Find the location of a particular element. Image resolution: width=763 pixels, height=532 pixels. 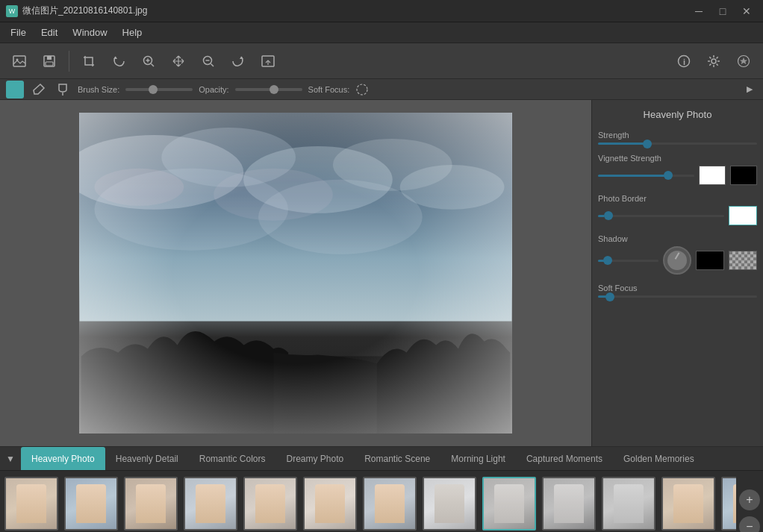

window-title: 微信图片_20210816140801.jpg is located at coordinates (85, 10).